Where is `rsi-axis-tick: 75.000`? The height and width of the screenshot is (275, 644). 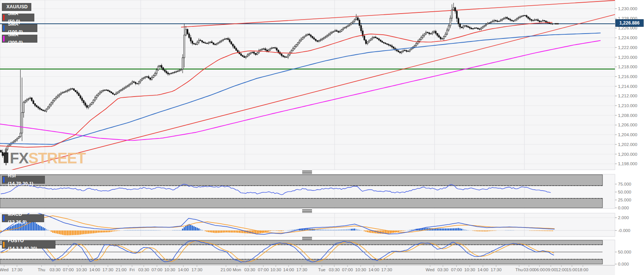
rsi-axis-tick: 75.000 is located at coordinates (625, 184).